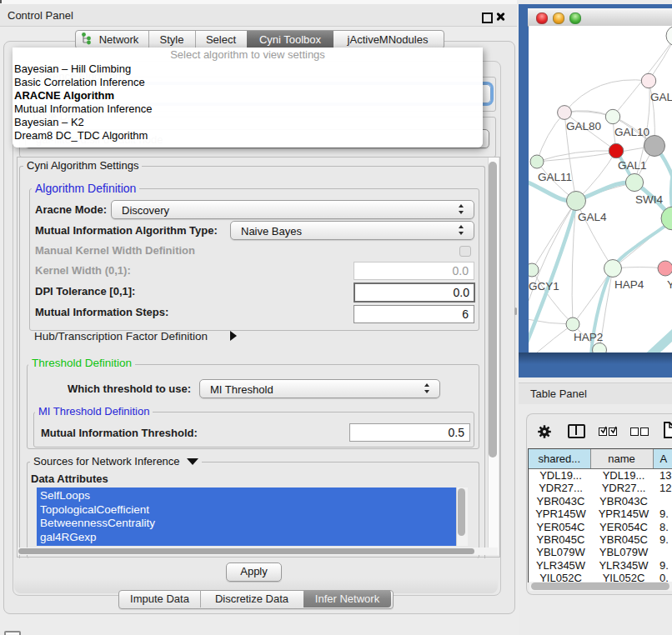  What do you see at coordinates (544, 287) in the screenshot?
I see `svg-text: GCY1` at bounding box center [544, 287].